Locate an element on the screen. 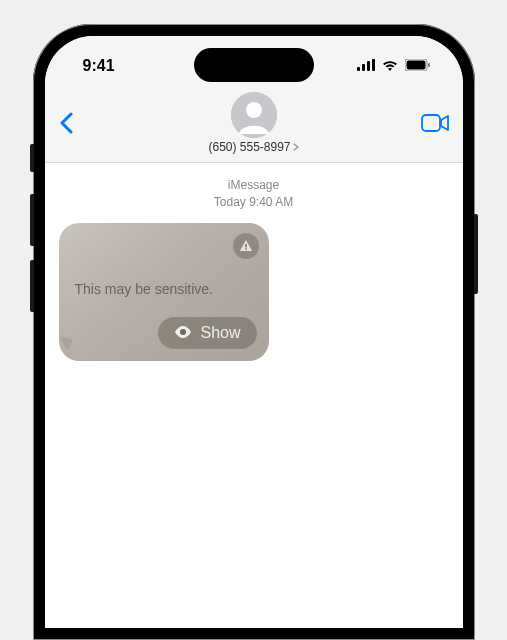 The height and width of the screenshot is (640, 507). conversation-header: (650) 555-8997 is located at coordinates (254, 124).